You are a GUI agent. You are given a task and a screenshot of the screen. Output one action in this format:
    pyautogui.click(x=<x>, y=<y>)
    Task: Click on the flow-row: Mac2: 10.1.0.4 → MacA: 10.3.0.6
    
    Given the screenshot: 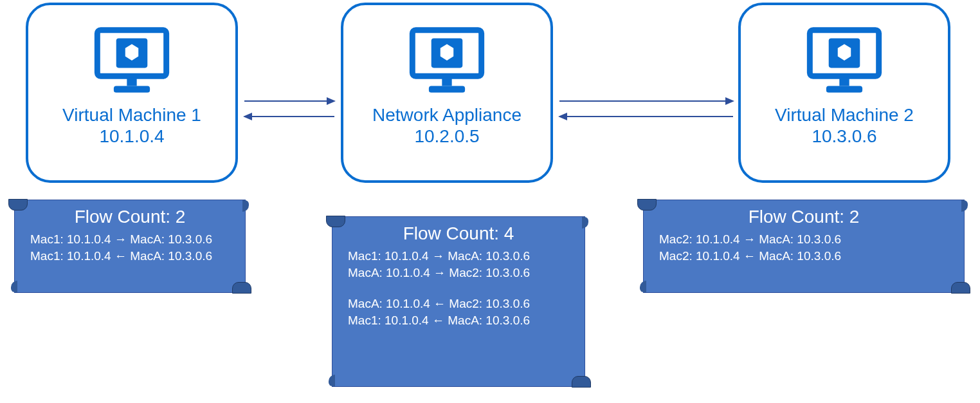 What is the action you would take?
    pyautogui.click(x=804, y=239)
    